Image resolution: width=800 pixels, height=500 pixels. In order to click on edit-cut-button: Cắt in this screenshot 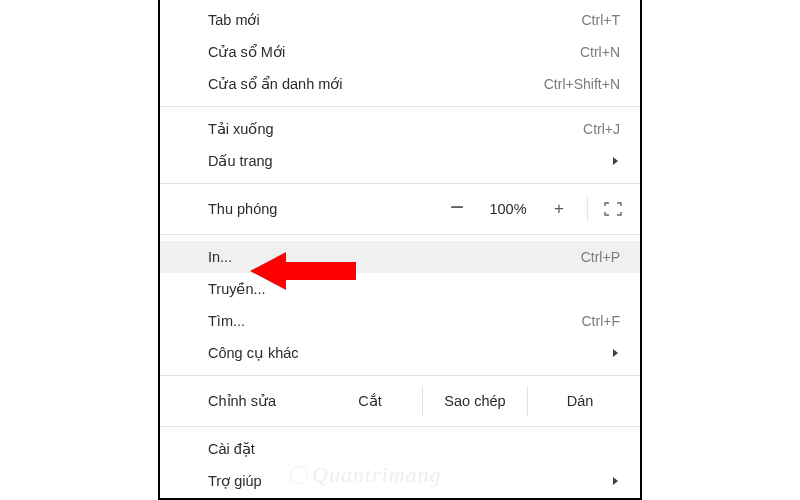, I will do `click(370, 401)`.